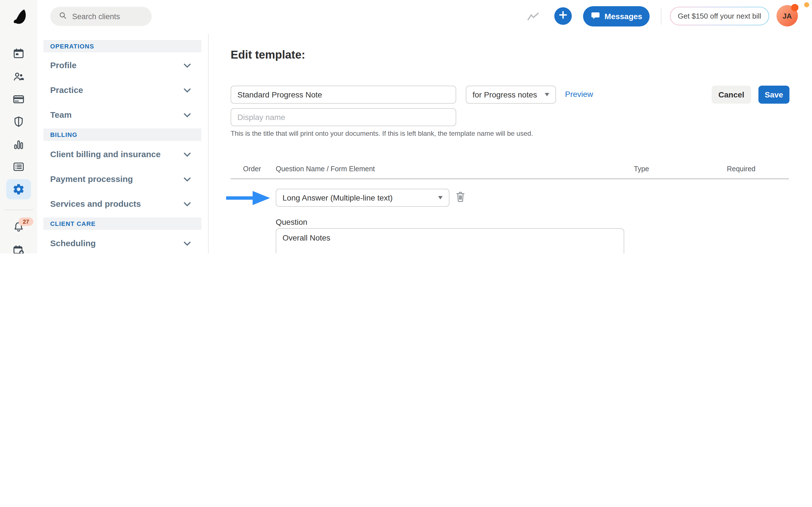 The height and width of the screenshot is (507, 812). What do you see at coordinates (616, 16) in the screenshot?
I see `messages-button: Messages` at bounding box center [616, 16].